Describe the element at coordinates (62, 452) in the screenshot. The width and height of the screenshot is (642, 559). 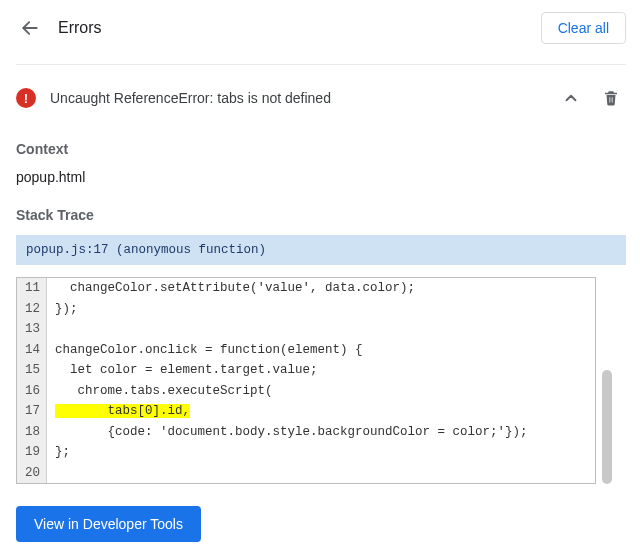
I see `code-text: };` at that location.